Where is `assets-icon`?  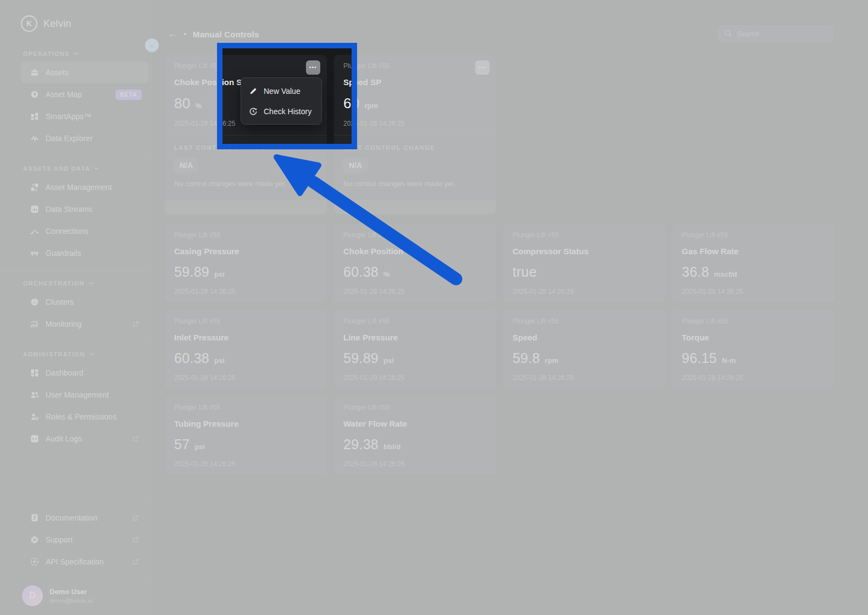 assets-icon is located at coordinates (35, 72).